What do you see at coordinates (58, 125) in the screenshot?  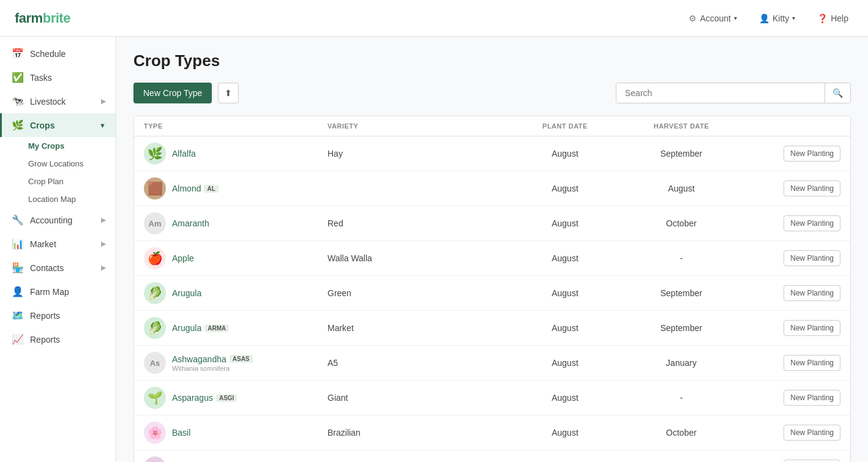 I see `sidebar-item-crops: 🌿 Crops ▼` at bounding box center [58, 125].